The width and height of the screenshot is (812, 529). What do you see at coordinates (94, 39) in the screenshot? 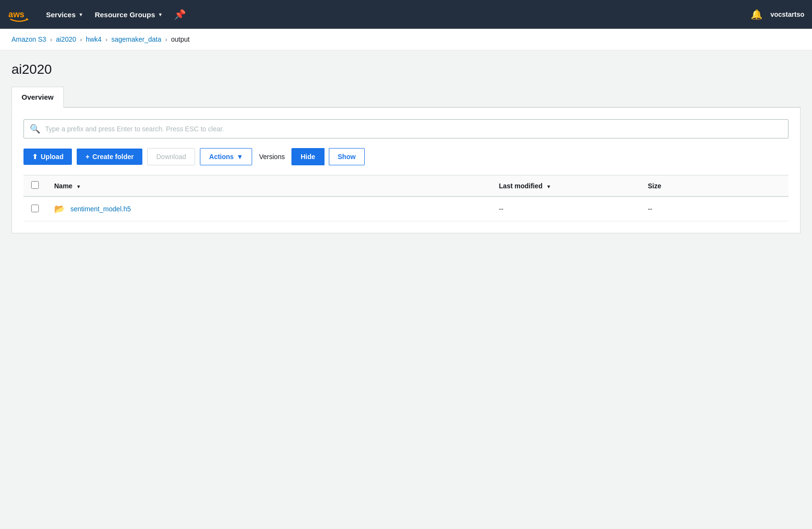
I see `breadcrumb-hwk4-link: hwk4` at bounding box center [94, 39].